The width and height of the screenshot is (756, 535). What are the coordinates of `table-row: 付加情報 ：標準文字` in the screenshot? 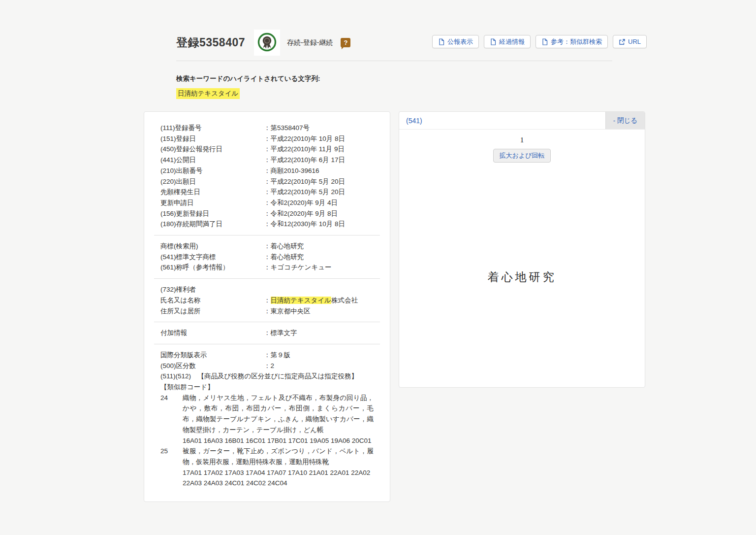 It's located at (267, 333).